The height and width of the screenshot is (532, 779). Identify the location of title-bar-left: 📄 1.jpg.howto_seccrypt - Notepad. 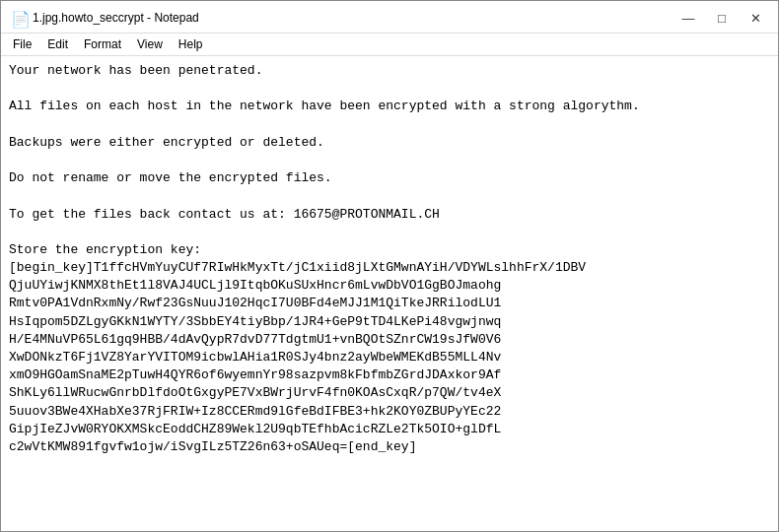
(105, 18).